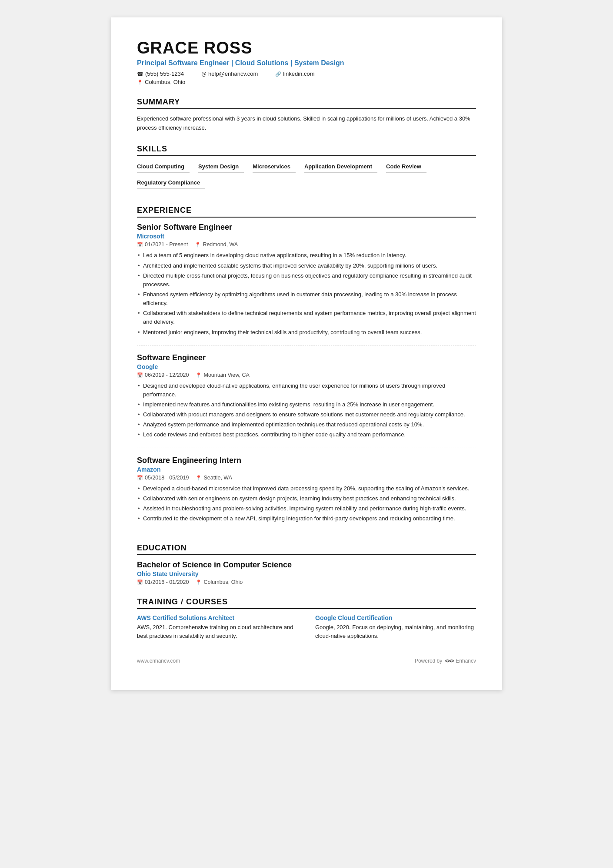 Image resolution: width=613 pixels, height=868 pixels. I want to click on training-section: TRAINING / COURSES AWS Certified Solutio…, so click(306, 619).